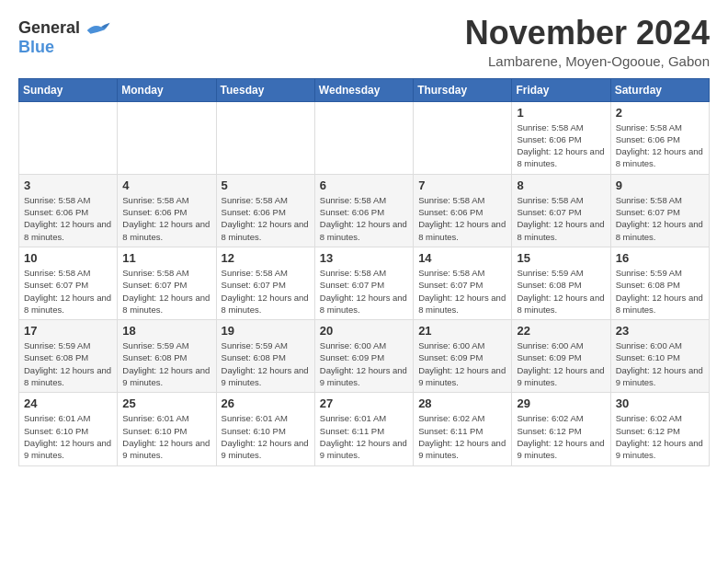 The height and width of the screenshot is (563, 728). I want to click on calendar-cell: 3Sunrise: 5:58 AMSunset: 6:06 PMDaylight…, so click(68, 210).